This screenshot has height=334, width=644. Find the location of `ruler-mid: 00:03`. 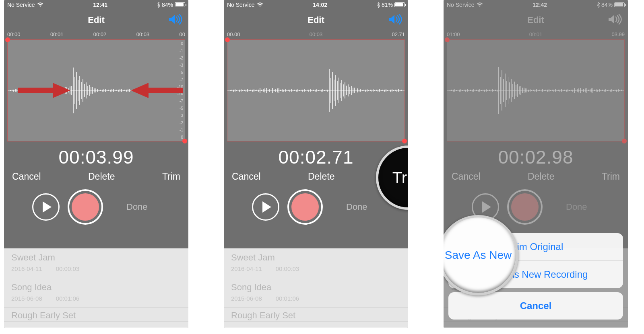

ruler-mid: 00:03 is located at coordinates (316, 35).